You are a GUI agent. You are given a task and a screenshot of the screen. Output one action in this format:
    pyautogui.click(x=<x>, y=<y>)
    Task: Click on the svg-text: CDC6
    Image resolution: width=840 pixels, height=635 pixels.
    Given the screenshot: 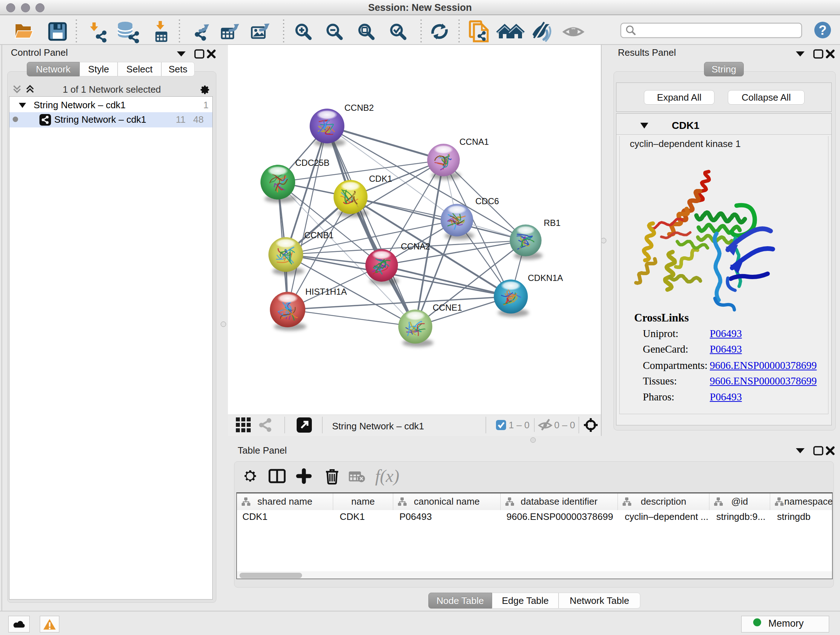 What is the action you would take?
    pyautogui.click(x=487, y=201)
    